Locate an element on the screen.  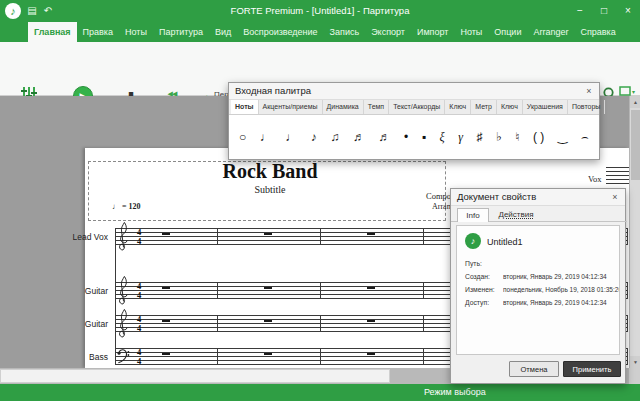
status-bar: Режим выбора is located at coordinates (320, 392).